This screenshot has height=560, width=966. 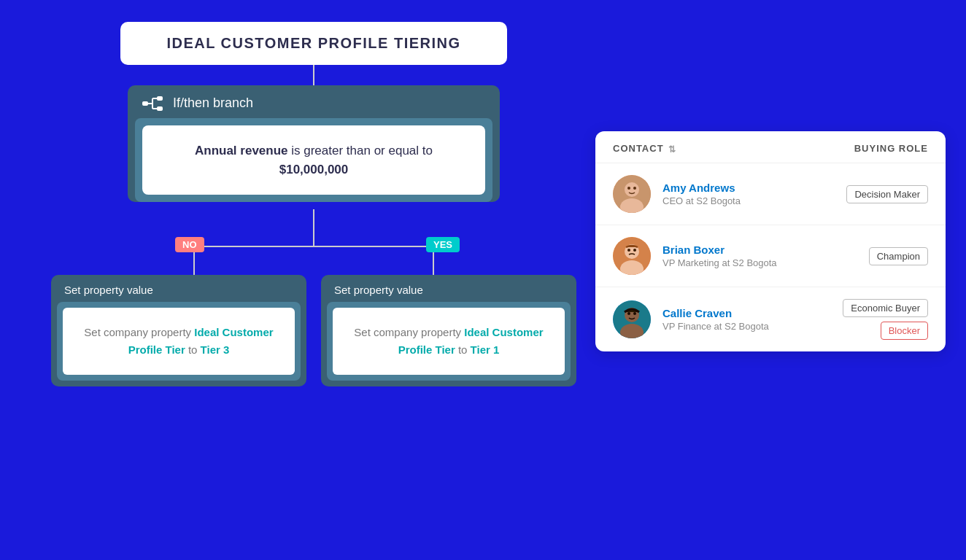 I want to click on contact-name-callie: Callie Craven, so click(x=747, y=314).